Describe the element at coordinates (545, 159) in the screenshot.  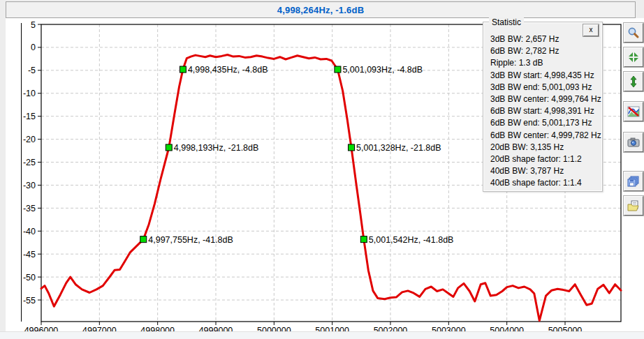
I see `stat-line-20db-shape: 20dB shape factor: 1:1.2` at that location.